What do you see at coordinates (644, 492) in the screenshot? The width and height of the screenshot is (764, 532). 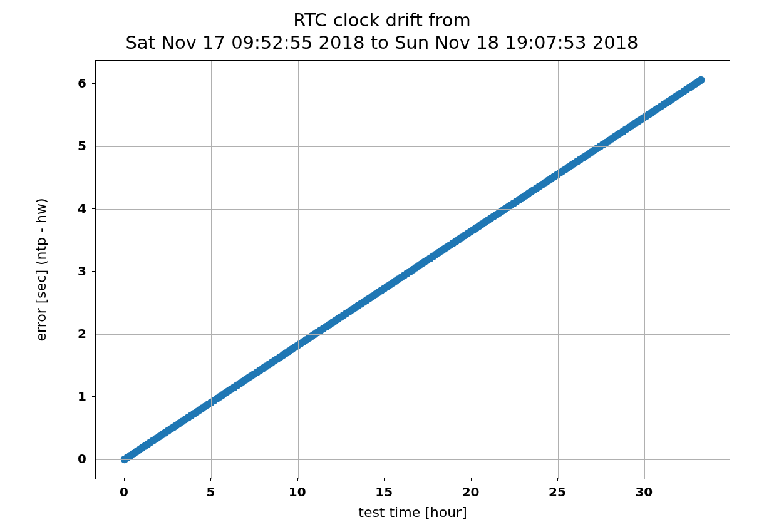 I see `x-tick-label: 30` at bounding box center [644, 492].